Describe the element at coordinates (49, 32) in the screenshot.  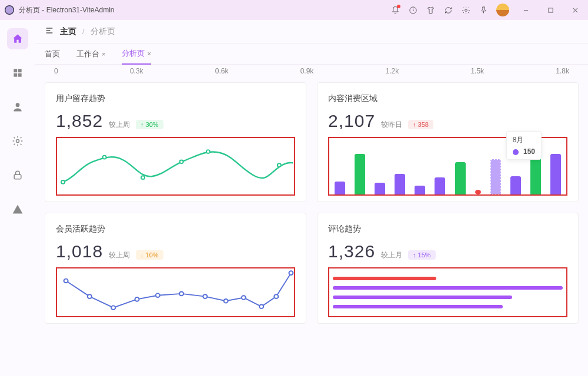
I see `menu-toggle-icon` at that location.